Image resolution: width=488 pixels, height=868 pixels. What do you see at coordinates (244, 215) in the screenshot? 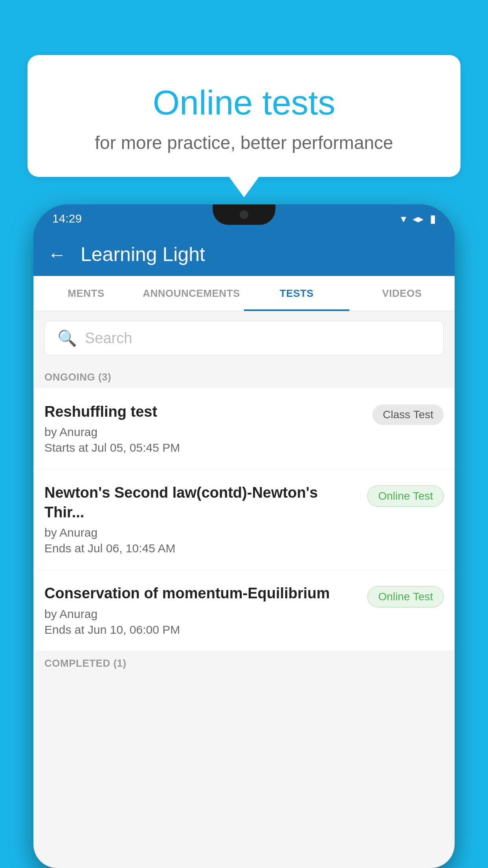
I see `camera` at bounding box center [244, 215].